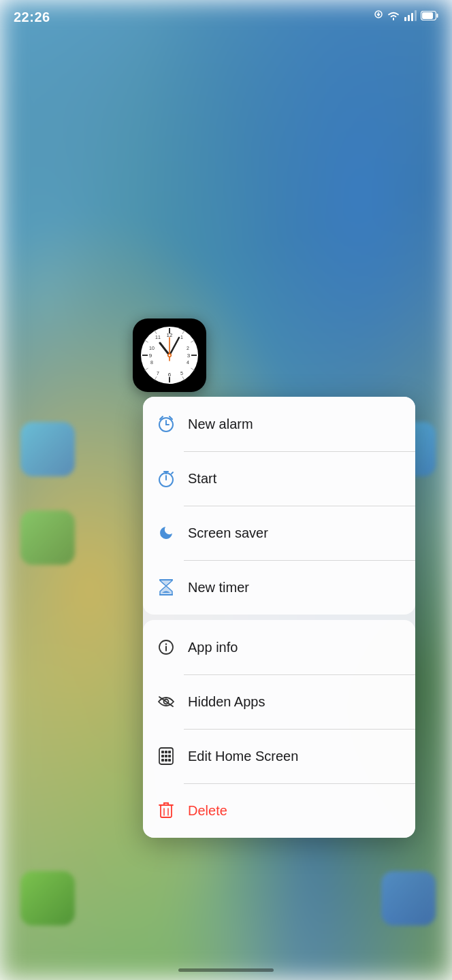 The height and width of the screenshot is (980, 452). What do you see at coordinates (221, 425) in the screenshot?
I see `new-alarm-label: New alarm` at bounding box center [221, 425].